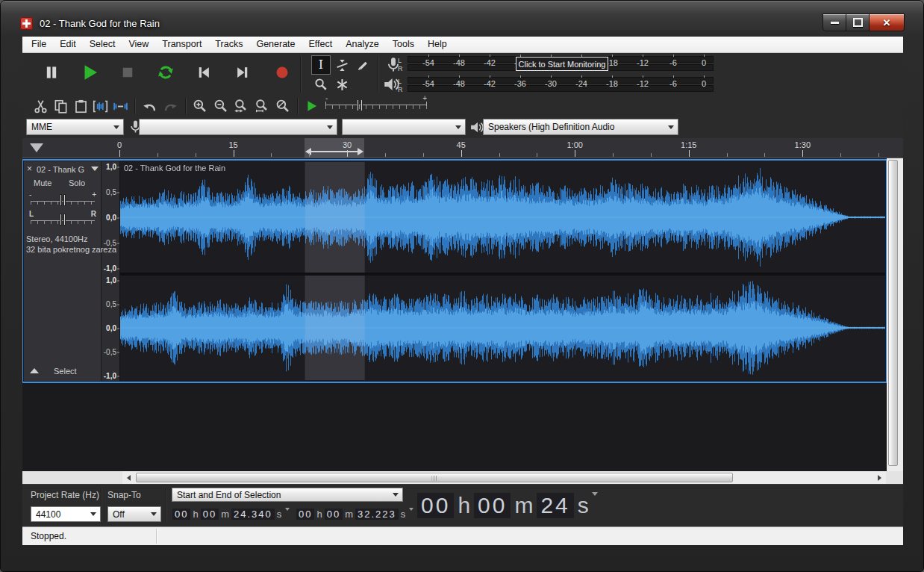  I want to click on undo-button, so click(149, 106).